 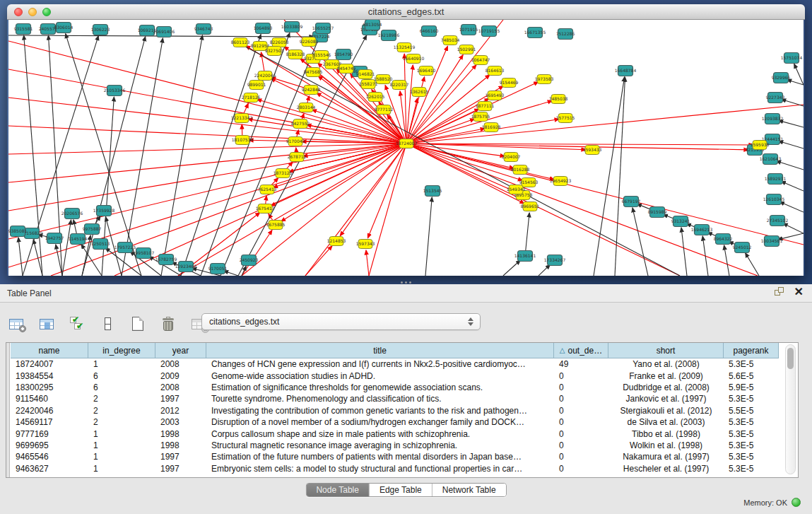 What do you see at coordinates (530, 206) in the screenshot?
I see `network-node: 8969651` at bounding box center [530, 206].